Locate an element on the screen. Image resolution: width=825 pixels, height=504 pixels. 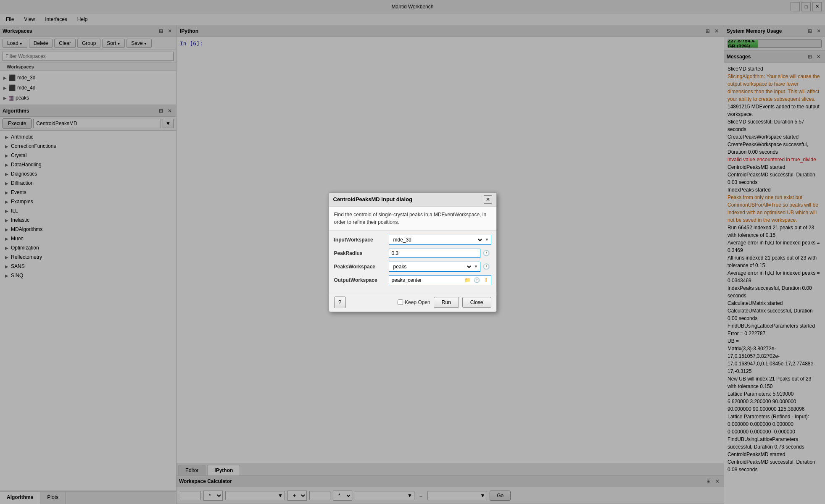
peak-radius-clock-icon: 🕐 is located at coordinates (486, 253).